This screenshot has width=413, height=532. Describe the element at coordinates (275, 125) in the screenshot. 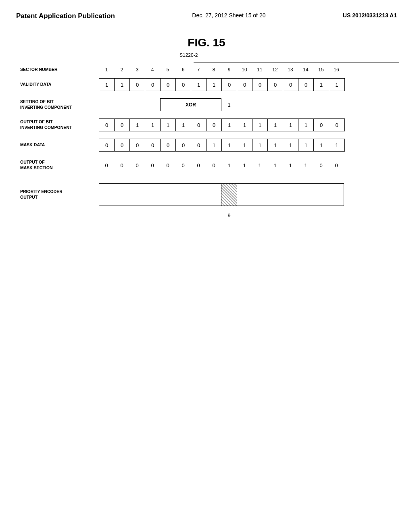

I see `ob-bit-12: 1` at that location.